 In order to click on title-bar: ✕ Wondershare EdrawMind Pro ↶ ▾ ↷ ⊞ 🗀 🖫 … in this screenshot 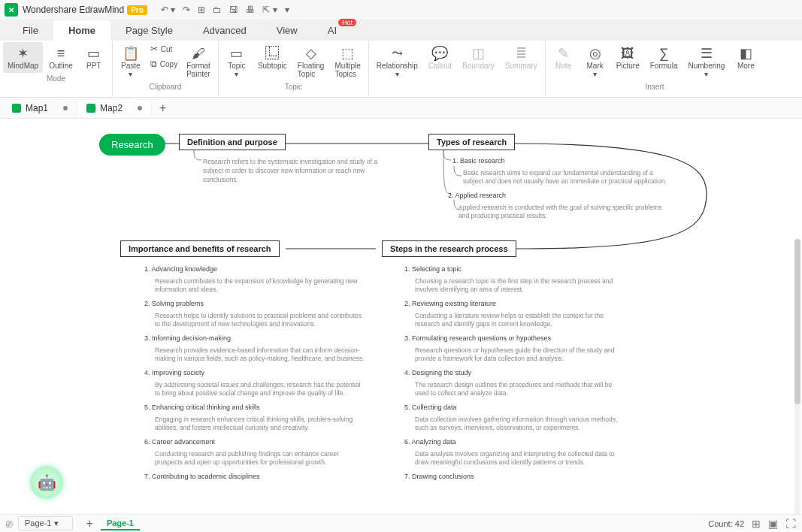, I will do `click(401, 10)`.